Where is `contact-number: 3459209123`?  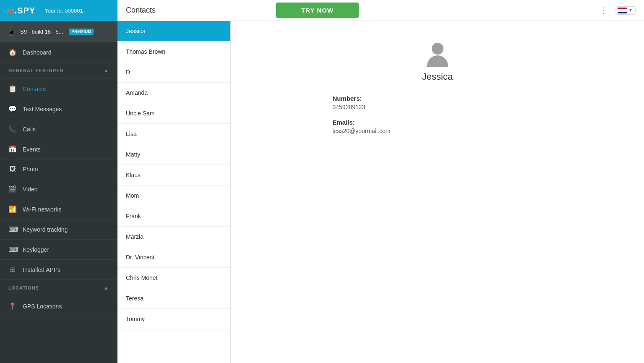 contact-number: 3459209123 is located at coordinates (438, 107).